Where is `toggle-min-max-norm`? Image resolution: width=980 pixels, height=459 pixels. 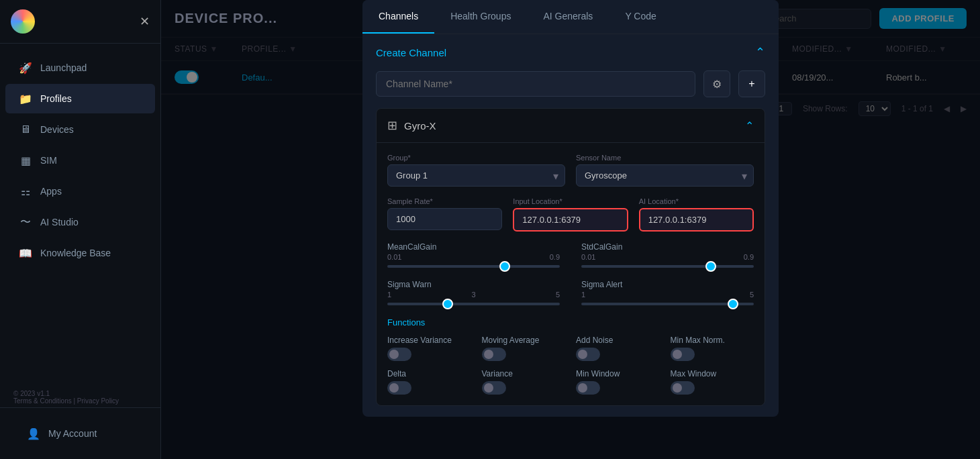 toggle-min-max-norm is located at coordinates (683, 354).